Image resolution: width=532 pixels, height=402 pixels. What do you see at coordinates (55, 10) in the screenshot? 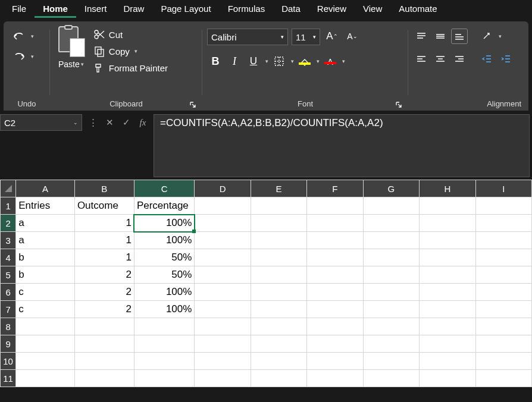
I see `tab-home: Home` at bounding box center [55, 10].